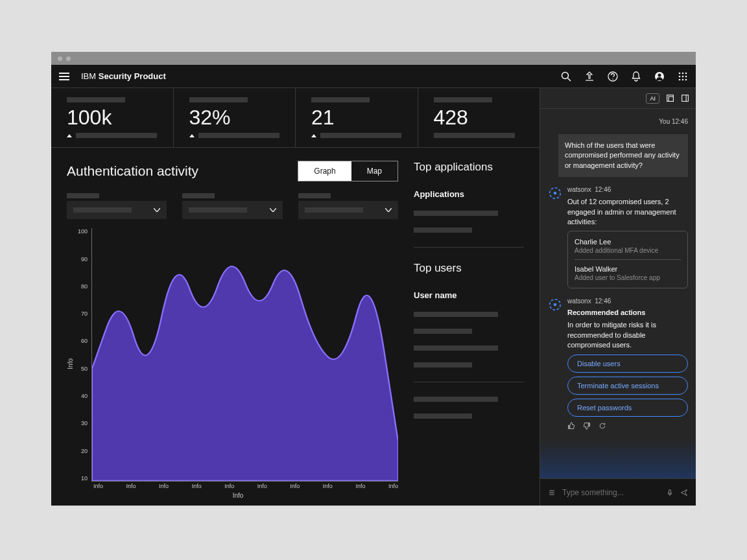 Image resolution: width=747 pixels, height=560 pixels. Describe the element at coordinates (64, 76) in the screenshot. I see `hamburger-icon` at that location.